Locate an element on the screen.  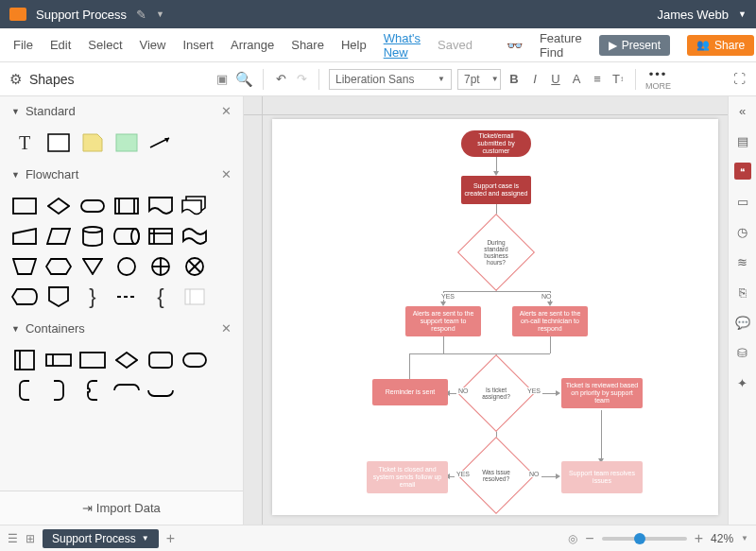
shape-connector is located at coordinates (127, 267).